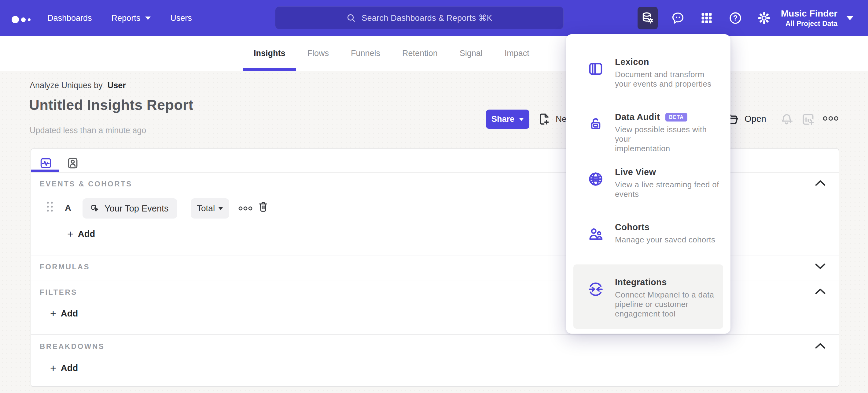  I want to click on menu-item-description: View possible issues with your implement…, so click(669, 139).